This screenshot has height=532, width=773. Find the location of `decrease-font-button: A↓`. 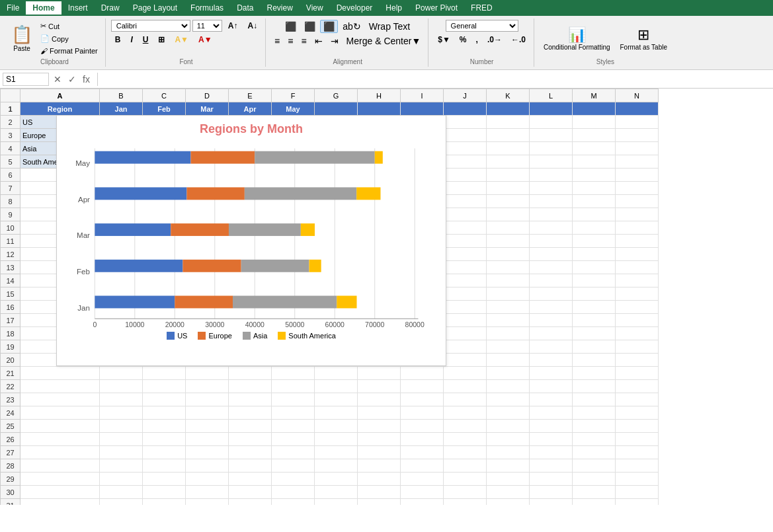

decrease-font-button: A↓ is located at coordinates (253, 26).